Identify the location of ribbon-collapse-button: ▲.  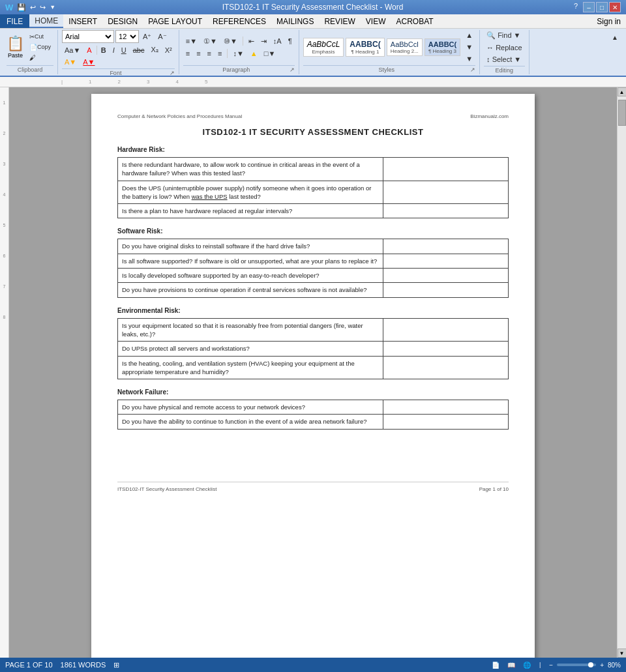
(615, 38).